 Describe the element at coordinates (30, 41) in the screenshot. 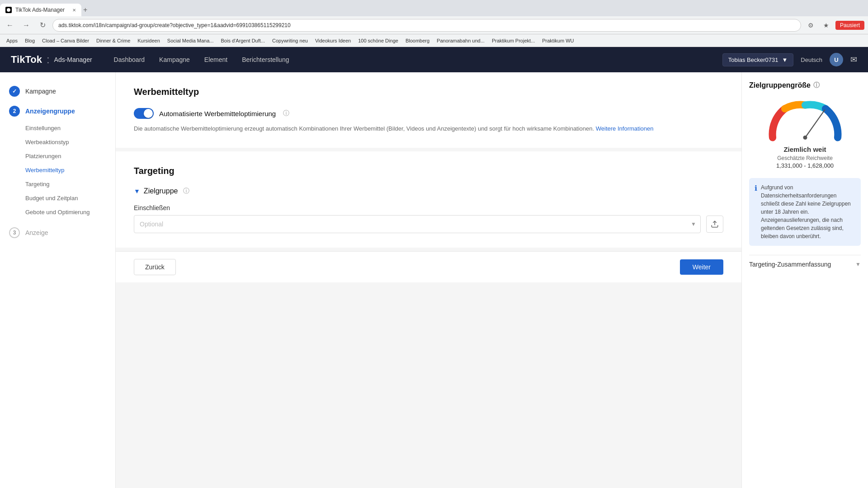

I see `bookmark-blog: Blog` at that location.